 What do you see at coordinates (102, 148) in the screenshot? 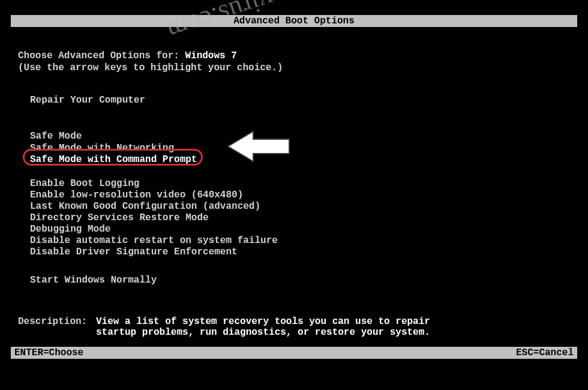
I see `menu-safe-mode-networking: Safe Mode with Networking` at bounding box center [102, 148].